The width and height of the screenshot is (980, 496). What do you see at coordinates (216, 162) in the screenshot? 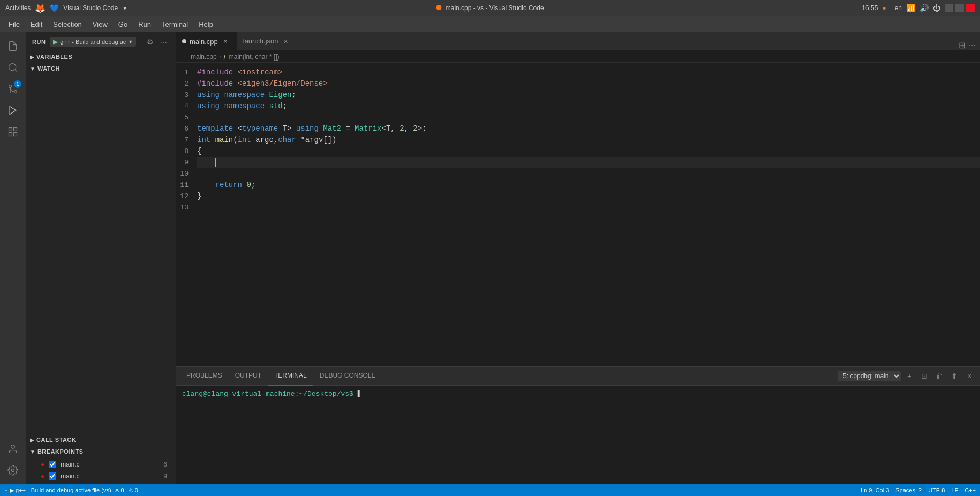
I see `text-cursor` at bounding box center [216, 162].